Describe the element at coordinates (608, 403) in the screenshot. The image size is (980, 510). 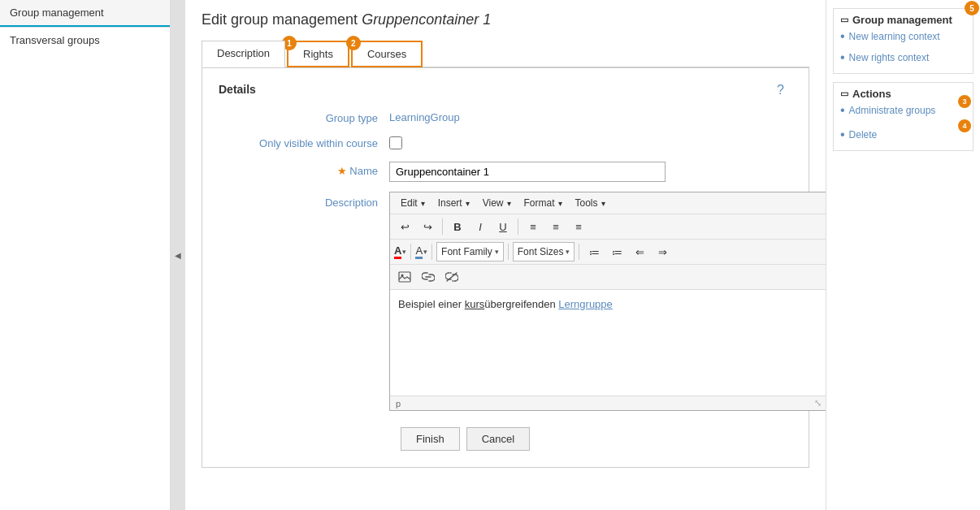
I see `editor-statusbar: p ⤡` at that location.